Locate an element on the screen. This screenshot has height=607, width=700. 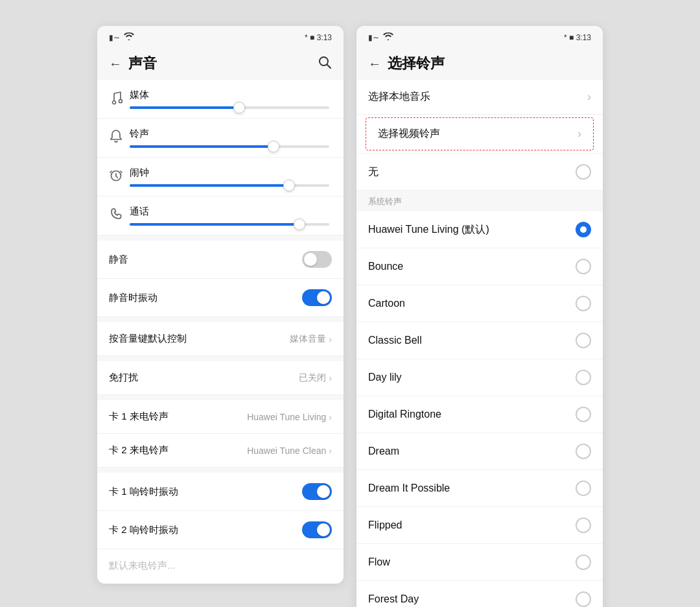
card2-vibrate-label: 卡 2 响铃时振动 is located at coordinates (144, 530).